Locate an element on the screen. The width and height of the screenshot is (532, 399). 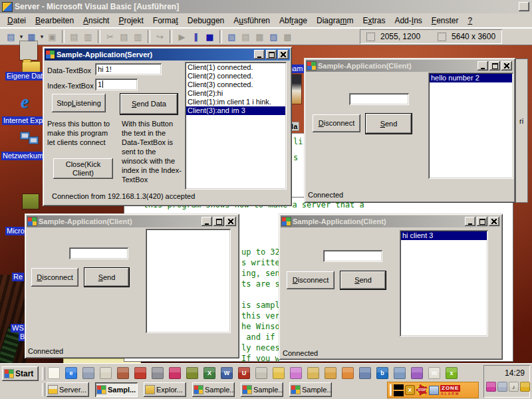
zonealarm-logo: ZONE ALARM is located at coordinates (450, 390).